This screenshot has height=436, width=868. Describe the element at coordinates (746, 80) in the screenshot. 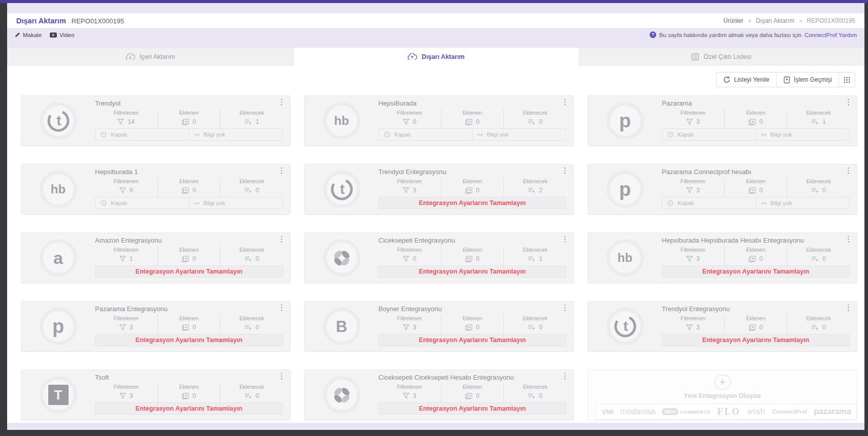

I see `refresh-list-button: Listeyi Yenile` at that location.